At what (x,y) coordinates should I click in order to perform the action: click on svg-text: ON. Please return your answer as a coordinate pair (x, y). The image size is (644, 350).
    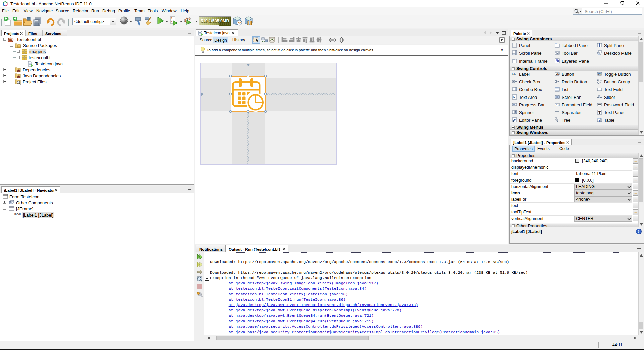
    Looking at the image, I should click on (600, 74).